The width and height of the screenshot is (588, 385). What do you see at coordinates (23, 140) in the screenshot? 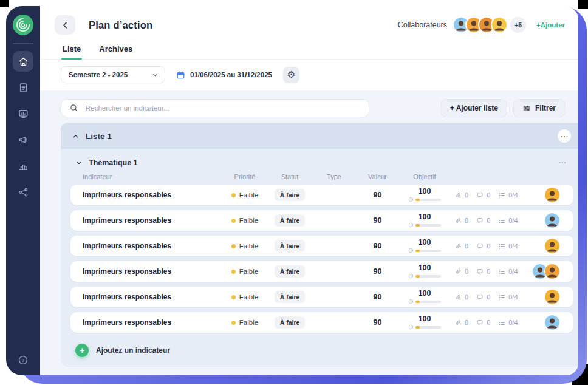
I see `megaphone-icon` at bounding box center [23, 140].